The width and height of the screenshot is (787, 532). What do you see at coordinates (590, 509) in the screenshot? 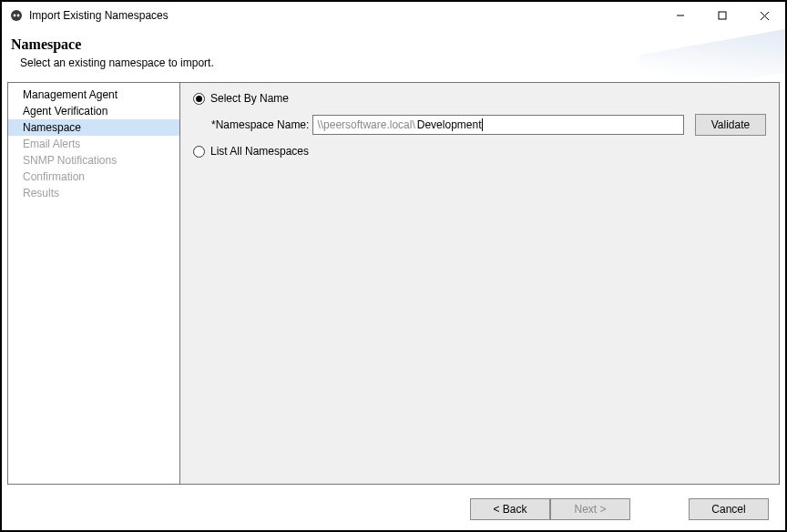
I see `next-button: Next >` at bounding box center [590, 509].